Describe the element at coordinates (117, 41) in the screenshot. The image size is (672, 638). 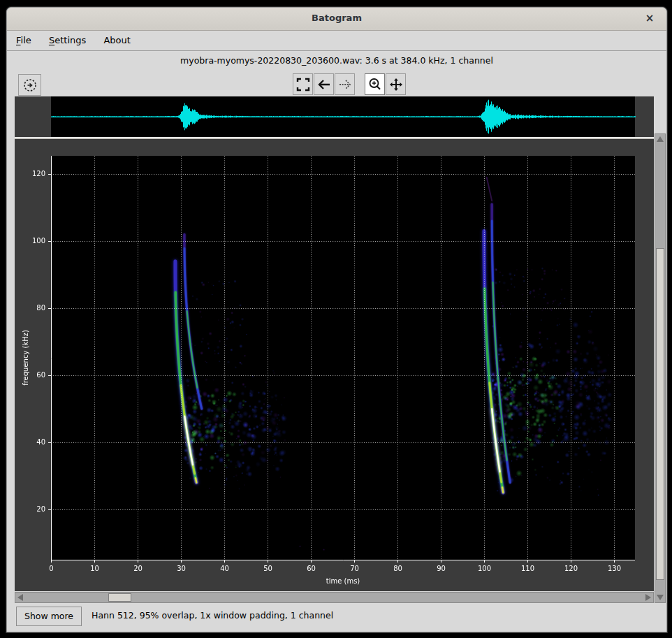
I see `menu-about: About` at that location.